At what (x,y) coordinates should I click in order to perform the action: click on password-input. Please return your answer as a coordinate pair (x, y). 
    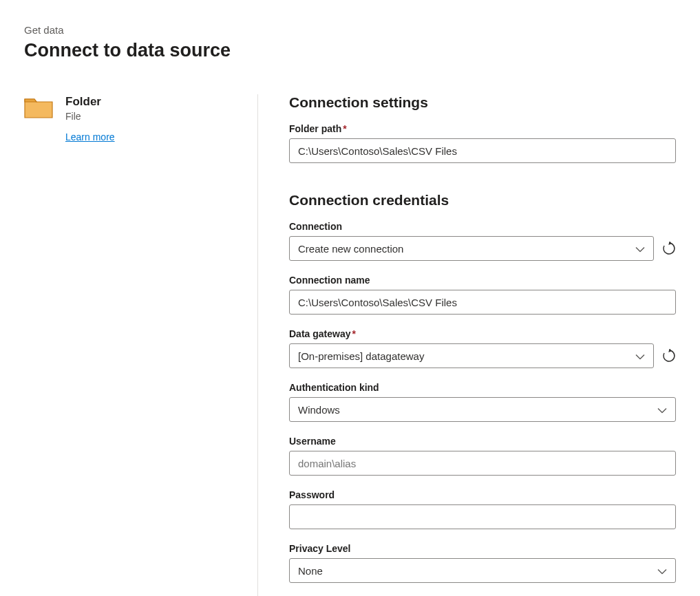
    Looking at the image, I should click on (482, 517).